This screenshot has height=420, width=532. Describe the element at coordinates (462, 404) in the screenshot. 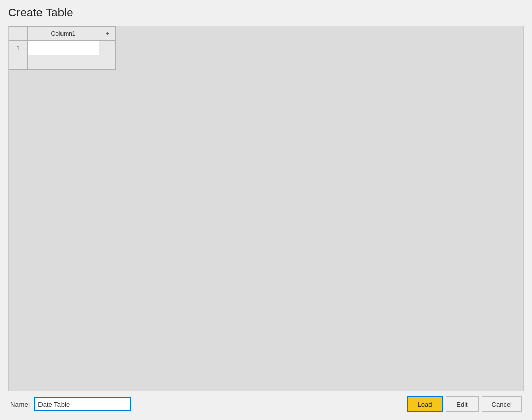

I see `edit-button: Edit` at that location.